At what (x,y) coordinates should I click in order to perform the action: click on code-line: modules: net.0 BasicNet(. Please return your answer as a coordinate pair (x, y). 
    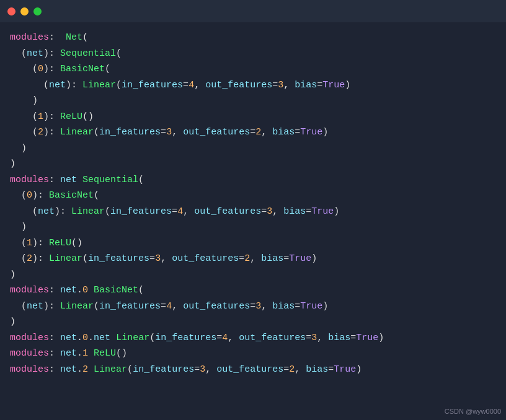
    Looking at the image, I should click on (253, 291).